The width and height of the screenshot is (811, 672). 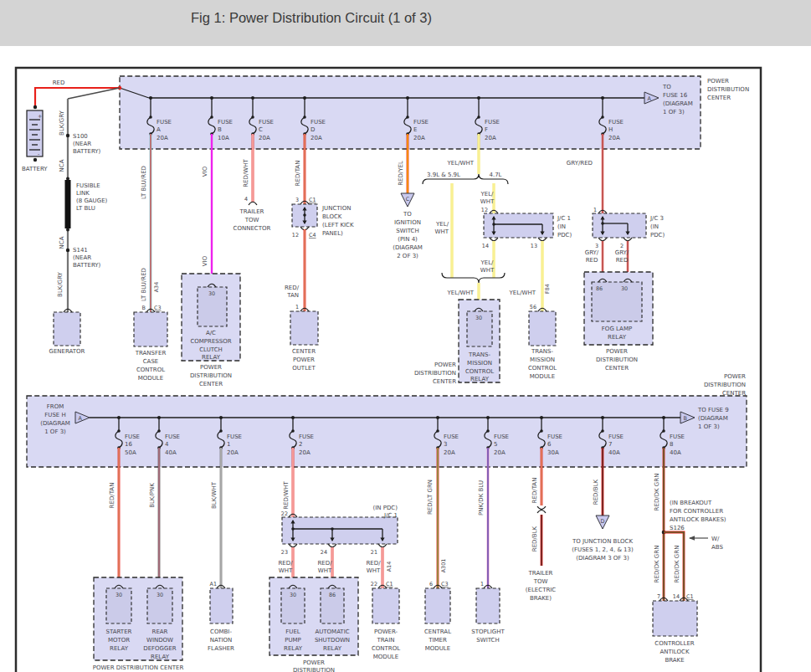 I want to click on pin-b: B, so click(x=144, y=308).